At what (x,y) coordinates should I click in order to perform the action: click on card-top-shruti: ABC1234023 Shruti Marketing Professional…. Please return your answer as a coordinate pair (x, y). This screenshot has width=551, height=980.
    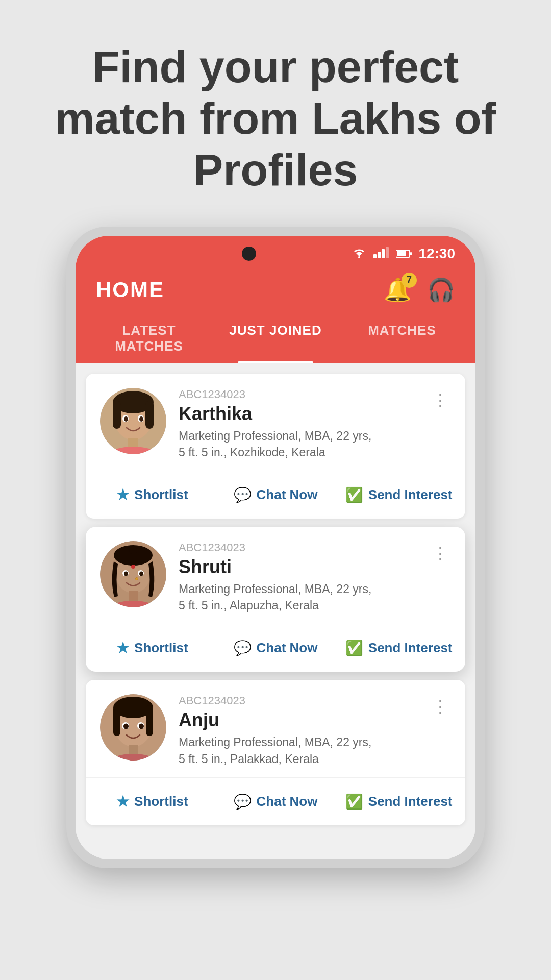
    Looking at the image, I should click on (276, 575).